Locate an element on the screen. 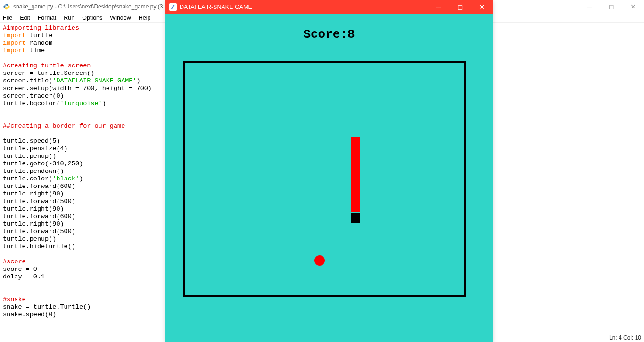 Image resolution: width=644 pixels, height=342 pixels. game-titlebar: DATAFLAIR-SNAKE GAME ─ ◻ ✕ is located at coordinates (329, 7).